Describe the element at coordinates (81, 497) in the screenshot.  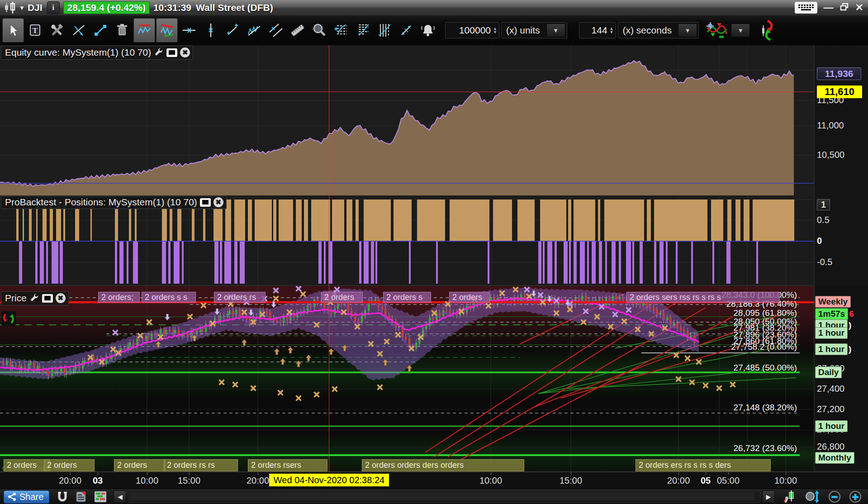
I see `news-note-icon` at that location.